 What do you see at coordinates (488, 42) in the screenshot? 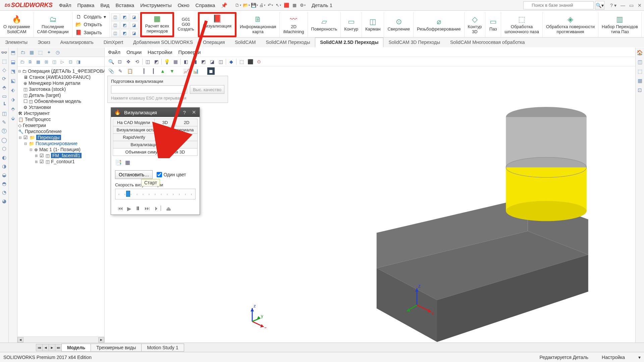
I see `tab-sc-multi: SolidCAM Многоосевая обработка` at bounding box center [488, 42].